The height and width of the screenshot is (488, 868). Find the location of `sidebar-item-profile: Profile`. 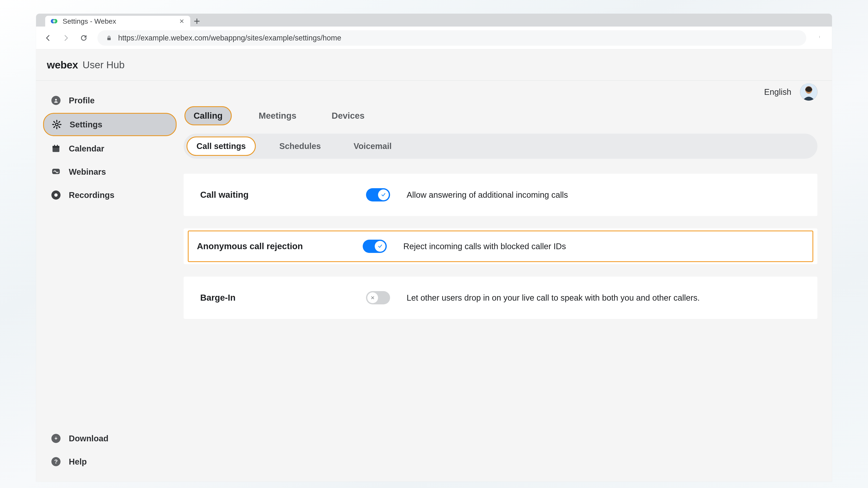

sidebar-item-profile: Profile is located at coordinates (110, 101).